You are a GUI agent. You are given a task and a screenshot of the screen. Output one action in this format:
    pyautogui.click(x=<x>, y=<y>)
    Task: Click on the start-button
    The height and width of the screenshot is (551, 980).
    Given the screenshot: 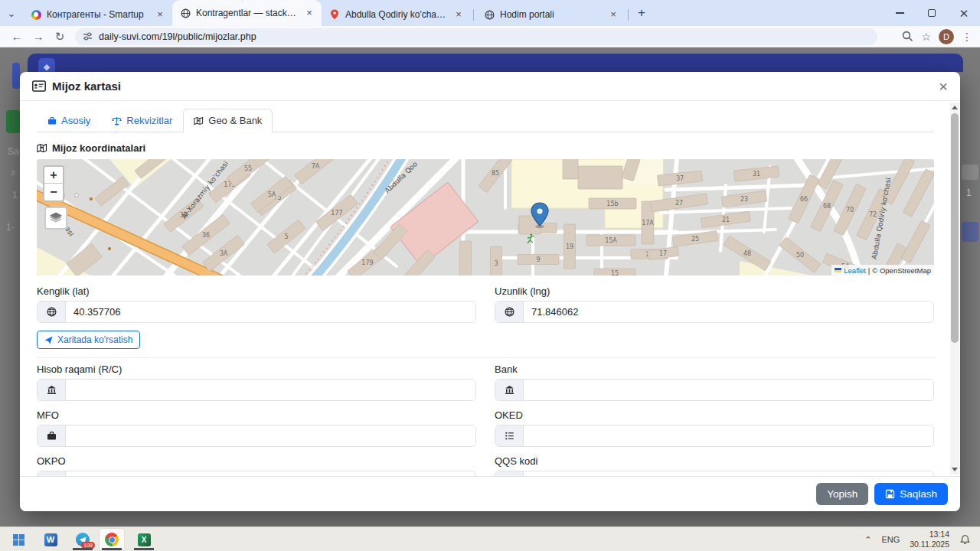 What is the action you would take?
    pyautogui.click(x=18, y=540)
    